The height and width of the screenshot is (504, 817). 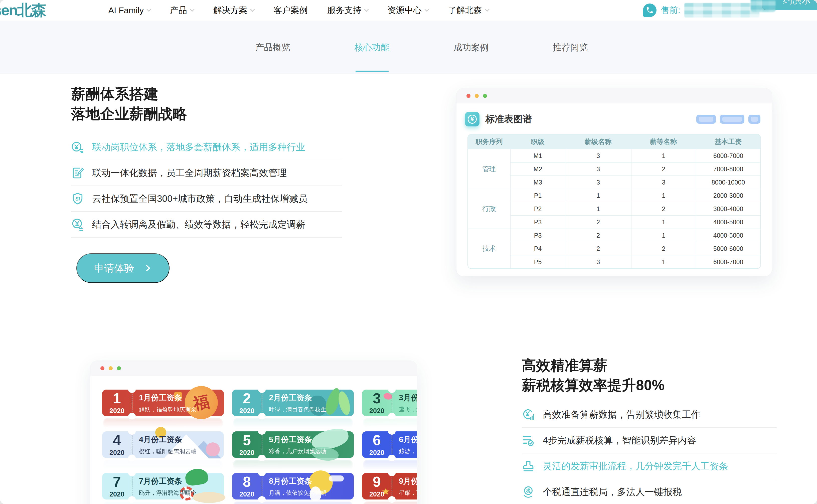 I want to click on feature-item: 4步完成薪税核算，智能识别差异内容, so click(x=649, y=441).